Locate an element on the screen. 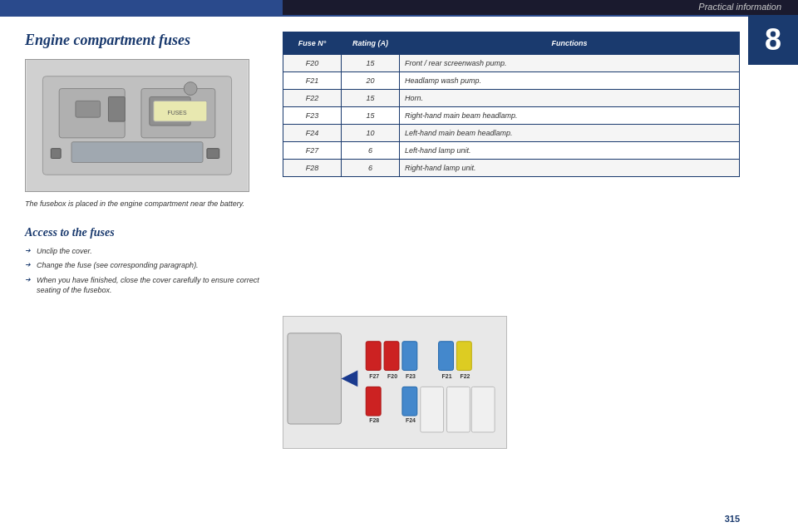 Image resolution: width=798 pixels, height=532 pixels. image-caption: The fusebox is placed in the engine comp… is located at coordinates (145, 204).